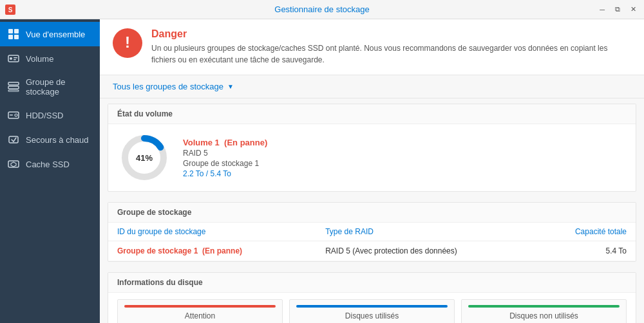 The width and height of the screenshot is (644, 323). Describe the element at coordinates (392, 47) in the screenshot. I see `danger-text-block: Danger Un ou plusieurs groupes de stocka…` at that location.